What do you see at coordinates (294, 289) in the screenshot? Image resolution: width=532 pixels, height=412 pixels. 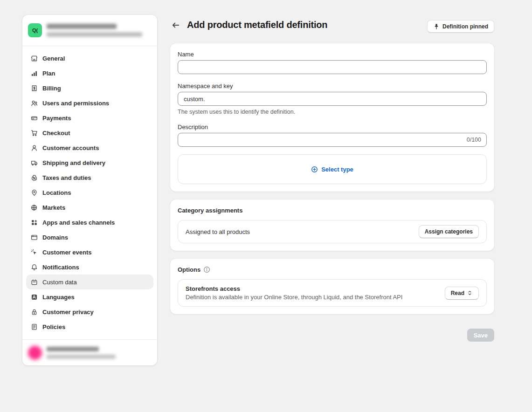 I see `storefronts-access-title: Storefronts access` at bounding box center [294, 289].